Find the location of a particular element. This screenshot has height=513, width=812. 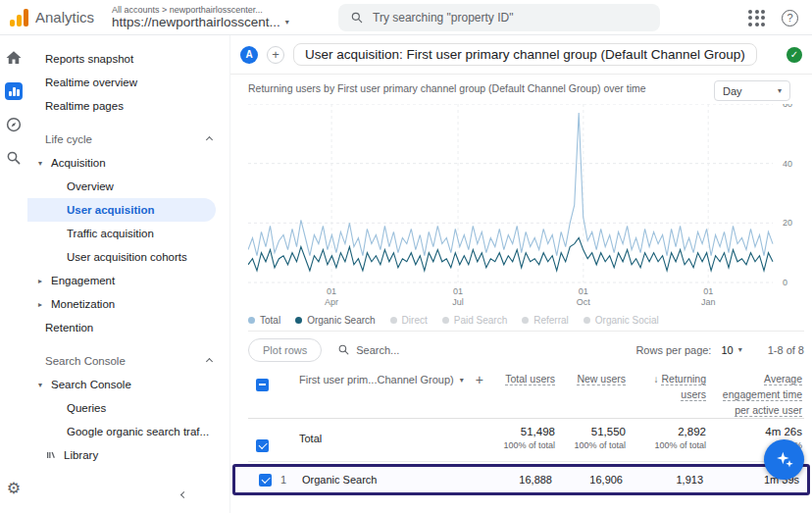

property-name: https://newporthairlosscent... is located at coordinates (196, 23).